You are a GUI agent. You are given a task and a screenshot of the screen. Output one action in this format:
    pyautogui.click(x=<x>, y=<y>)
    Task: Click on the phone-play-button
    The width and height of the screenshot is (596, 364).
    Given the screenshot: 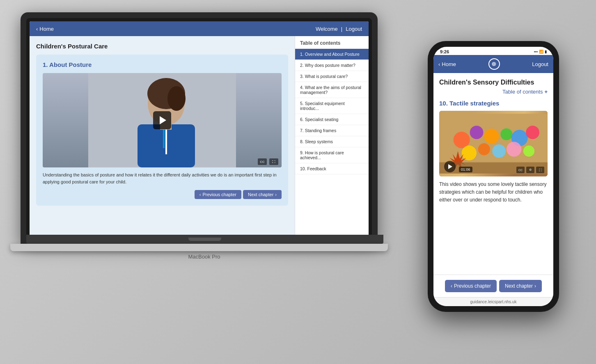 What is the action you would take?
    pyautogui.click(x=450, y=167)
    